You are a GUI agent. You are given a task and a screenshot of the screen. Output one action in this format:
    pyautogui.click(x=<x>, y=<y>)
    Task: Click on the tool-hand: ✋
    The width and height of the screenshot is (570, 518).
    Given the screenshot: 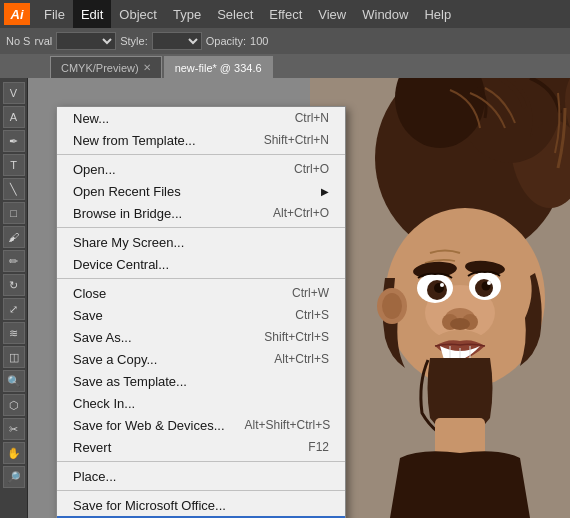 What is the action you would take?
    pyautogui.click(x=14, y=453)
    